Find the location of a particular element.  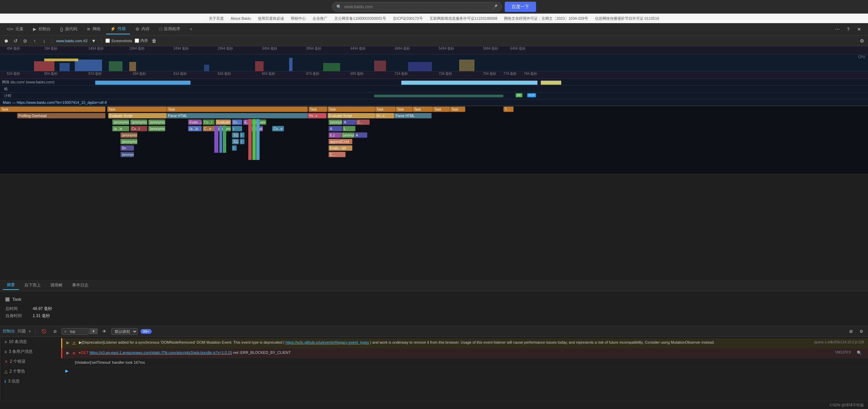

upload-button: ↑ is located at coordinates (35, 41).